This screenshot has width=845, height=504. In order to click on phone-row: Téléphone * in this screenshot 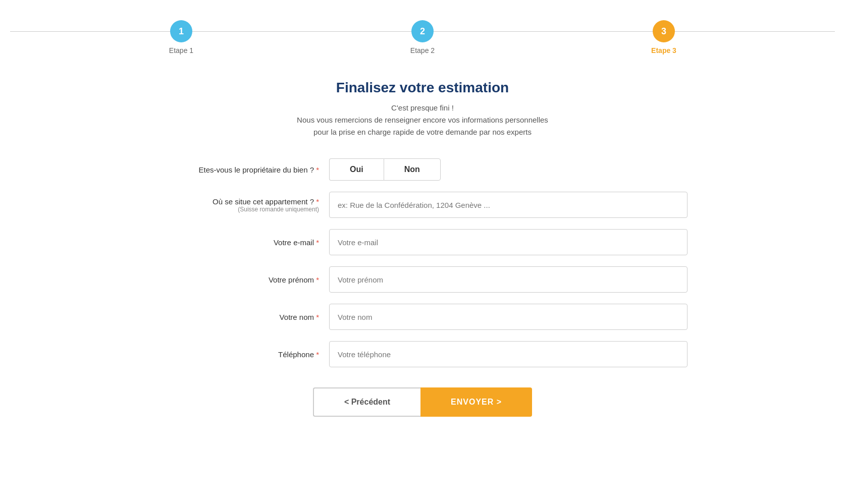, I will do `click(422, 354)`.